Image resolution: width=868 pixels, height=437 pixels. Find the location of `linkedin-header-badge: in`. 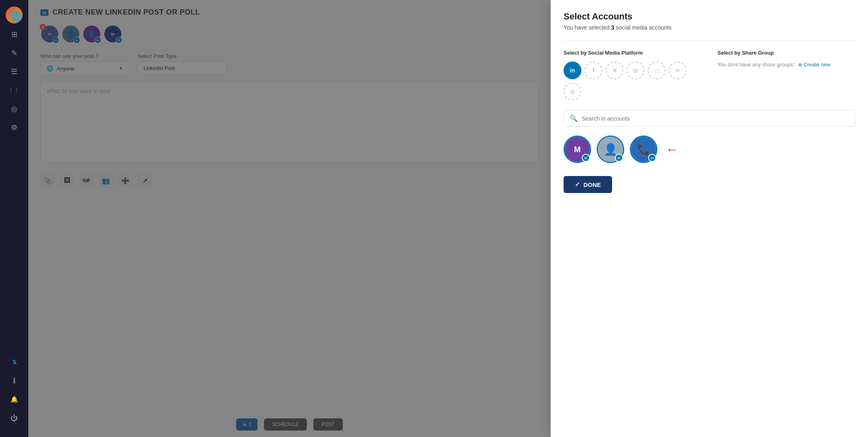

linkedin-header-badge: in is located at coordinates (44, 13).